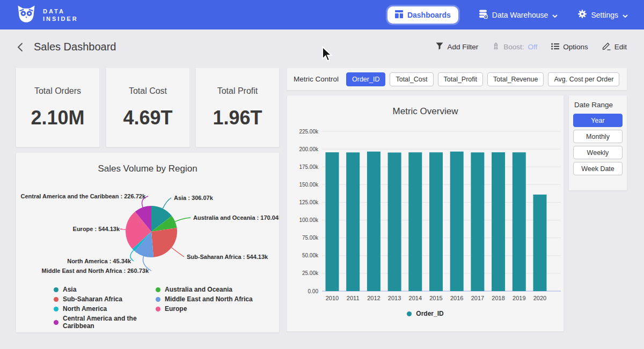  Describe the element at coordinates (332, 298) in the screenshot. I see `x-tick-label: 2010` at that location.